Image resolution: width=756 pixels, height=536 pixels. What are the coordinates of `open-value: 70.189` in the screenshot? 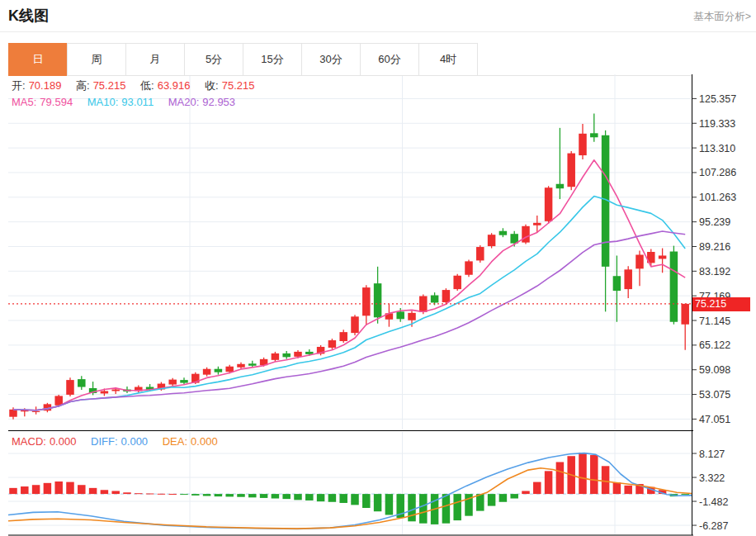 It's located at (45, 86).